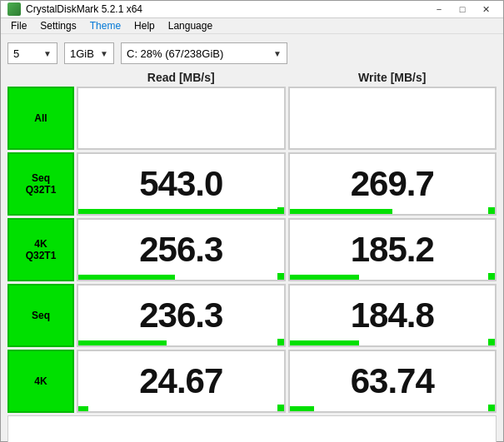 This screenshot has height=442, width=504. What do you see at coordinates (89, 53) in the screenshot?
I see `size-select: 1GiB ▼` at bounding box center [89, 53].